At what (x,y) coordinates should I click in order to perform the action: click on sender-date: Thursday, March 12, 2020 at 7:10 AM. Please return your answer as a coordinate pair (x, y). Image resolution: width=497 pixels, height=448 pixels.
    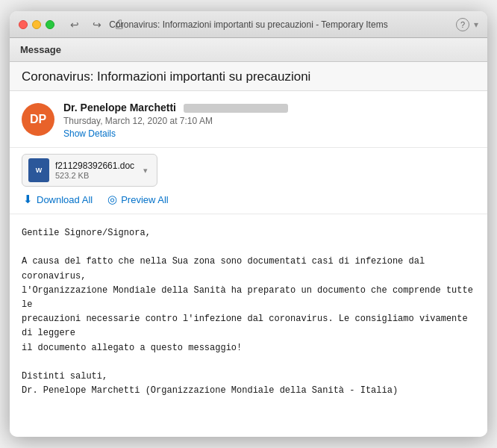
    Looking at the image, I should click on (269, 121).